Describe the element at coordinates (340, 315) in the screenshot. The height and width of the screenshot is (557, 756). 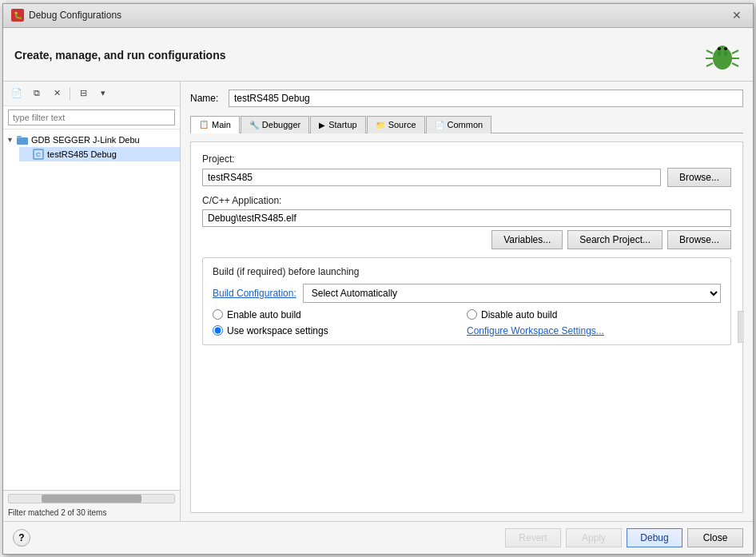
I see `enable-auto-build-option: Enable auto build` at that location.